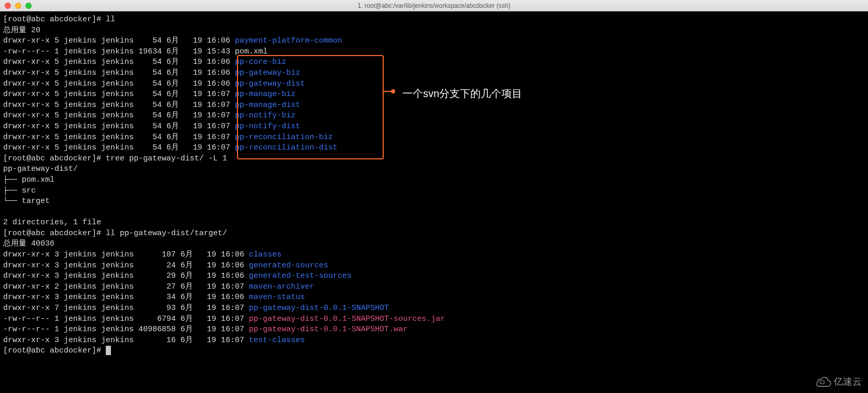 The image size is (868, 393). What do you see at coordinates (260, 62) in the screenshot?
I see `file-name: pp-core-biz` at bounding box center [260, 62].